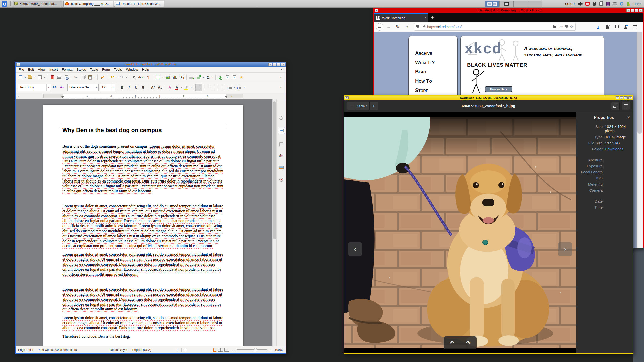  I want to click on back-button: ←, so click(380, 27).